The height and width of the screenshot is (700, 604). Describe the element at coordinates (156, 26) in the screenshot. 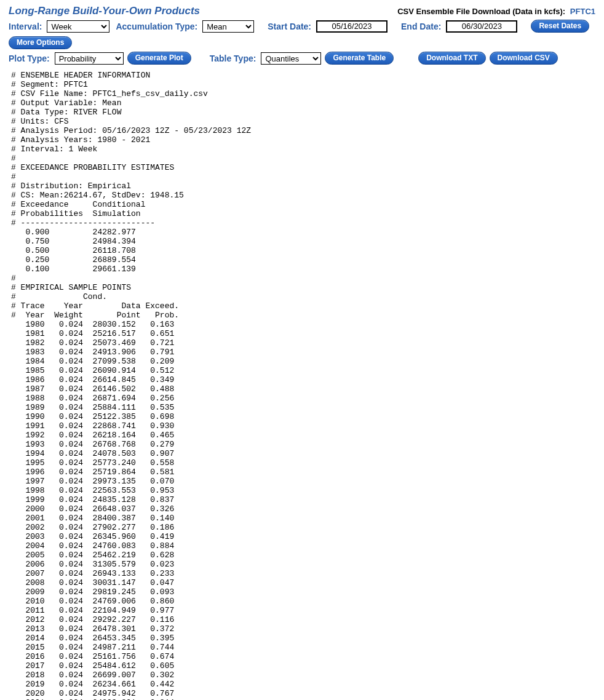

I see `accum-label: Accumulation Type:` at that location.